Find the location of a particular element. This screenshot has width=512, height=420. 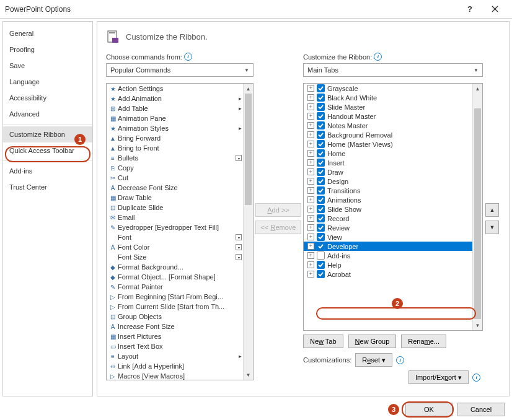

list-item: ⎘Copy is located at coordinates (180, 168).